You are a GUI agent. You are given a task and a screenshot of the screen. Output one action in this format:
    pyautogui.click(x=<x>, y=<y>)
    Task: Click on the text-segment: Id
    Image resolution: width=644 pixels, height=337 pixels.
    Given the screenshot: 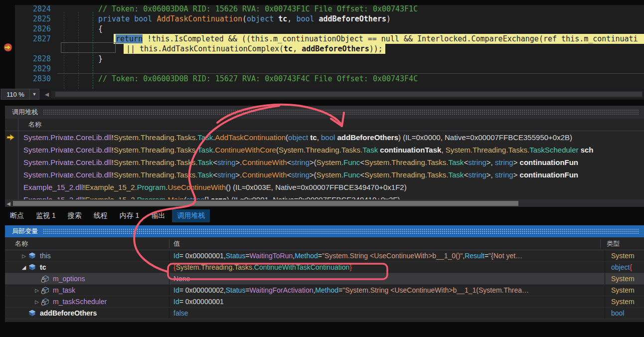 What is the action you would take?
    pyautogui.click(x=176, y=290)
    